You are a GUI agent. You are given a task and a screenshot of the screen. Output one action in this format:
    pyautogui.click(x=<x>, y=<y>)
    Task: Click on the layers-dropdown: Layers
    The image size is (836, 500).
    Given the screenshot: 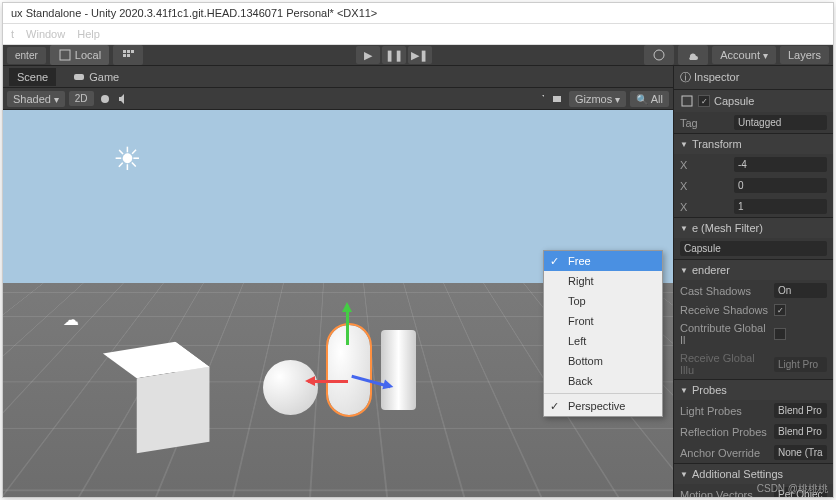 What is the action you would take?
    pyautogui.click(x=804, y=55)
    